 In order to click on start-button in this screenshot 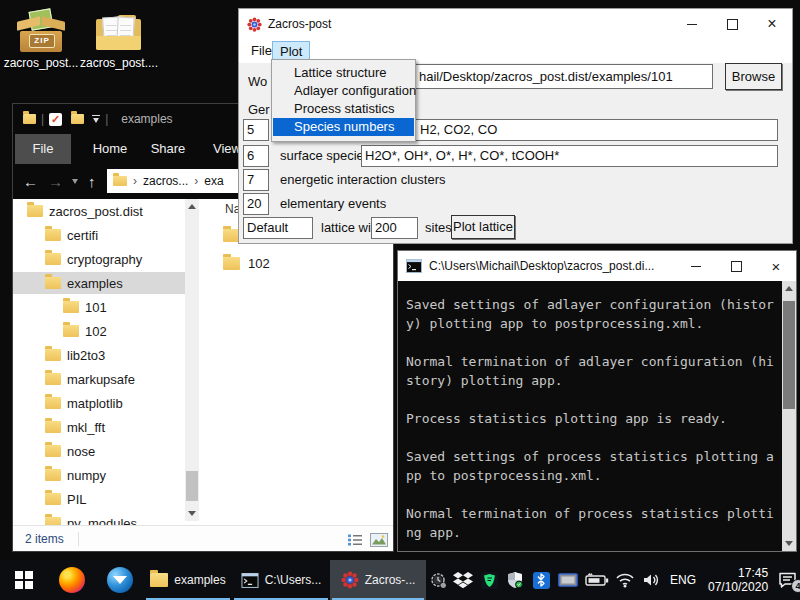, I will do `click(24, 580)`.